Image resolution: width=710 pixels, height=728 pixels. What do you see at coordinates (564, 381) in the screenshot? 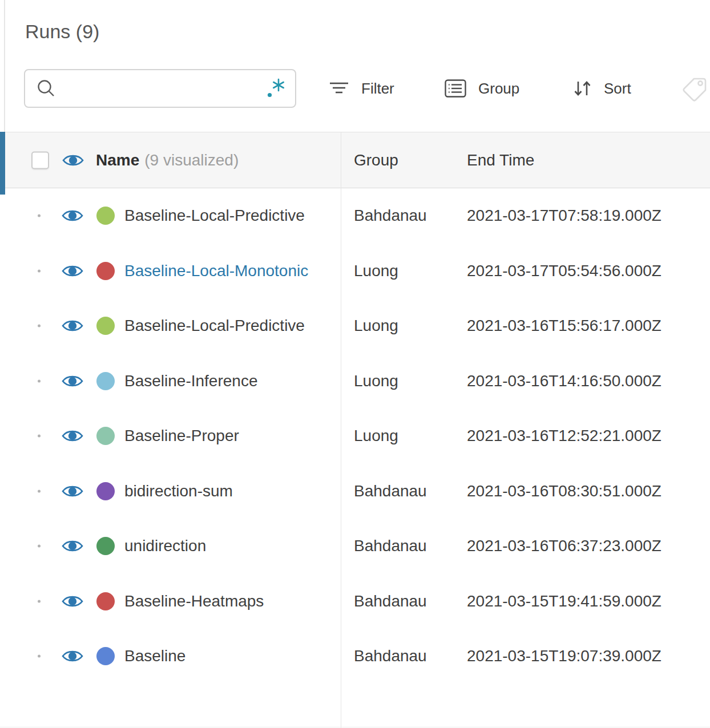
I see `run-end-time: 2021-03-16T14:16:50.000Z` at bounding box center [564, 381].